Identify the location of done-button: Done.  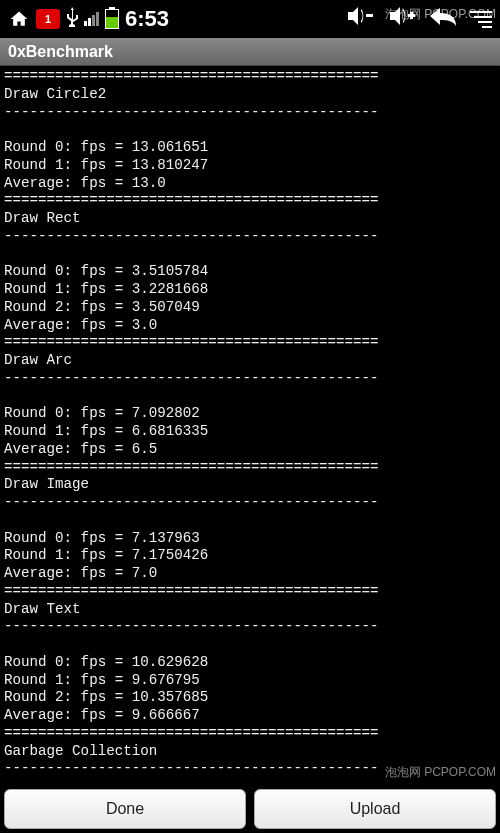
(125, 809).